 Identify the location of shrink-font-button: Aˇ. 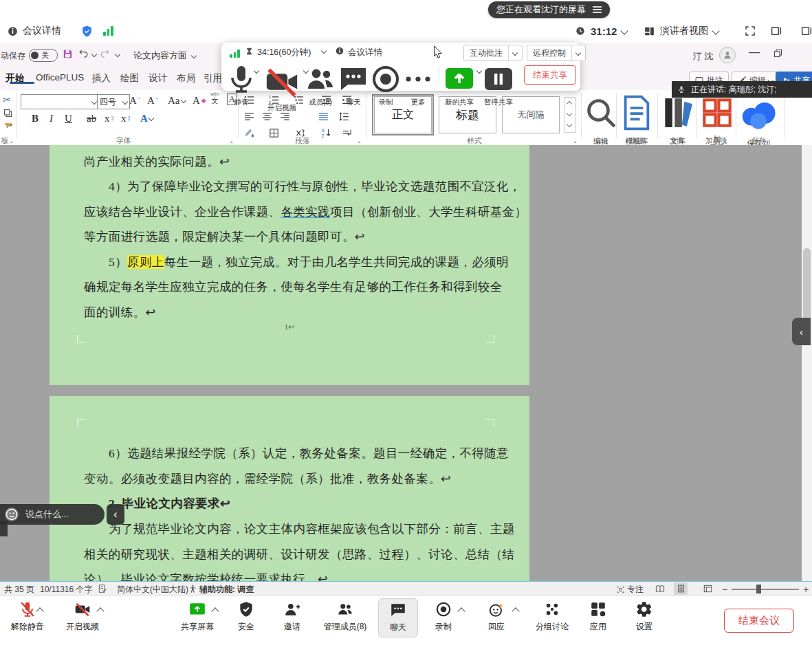
(153, 100).